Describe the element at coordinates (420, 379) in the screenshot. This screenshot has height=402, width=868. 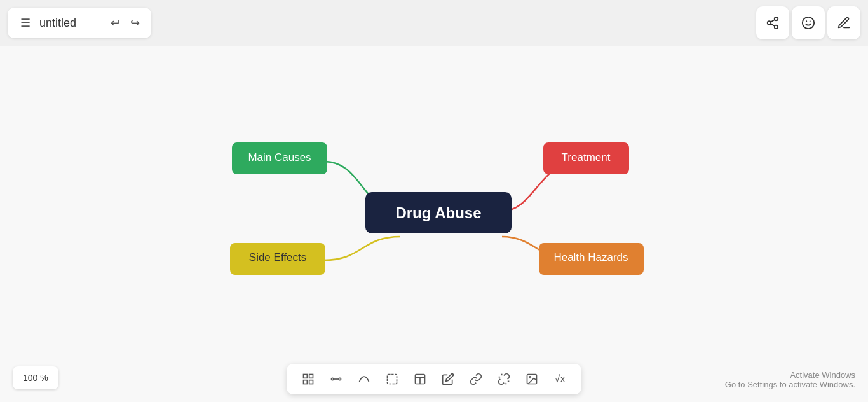
I see `table-tool-button` at that location.